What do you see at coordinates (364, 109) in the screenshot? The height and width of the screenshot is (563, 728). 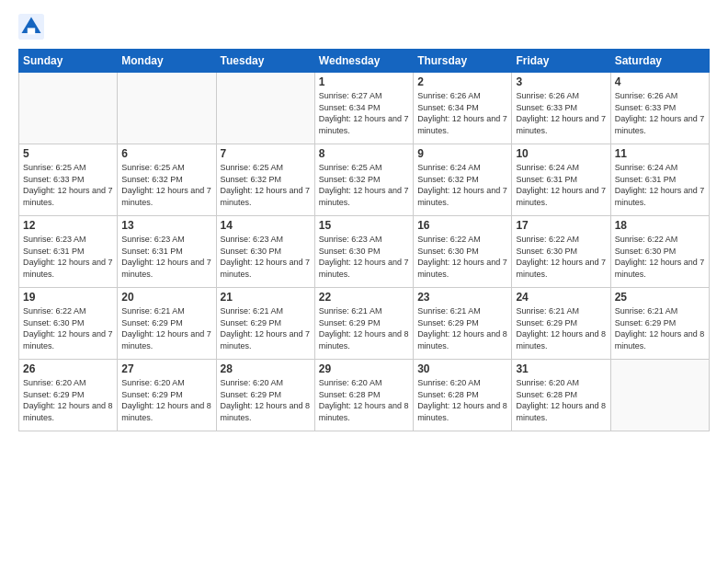 I see `week-row-1: 1Sunrise: 6:27 AMSunset: 6:34 PMDaylight…` at bounding box center [364, 109].